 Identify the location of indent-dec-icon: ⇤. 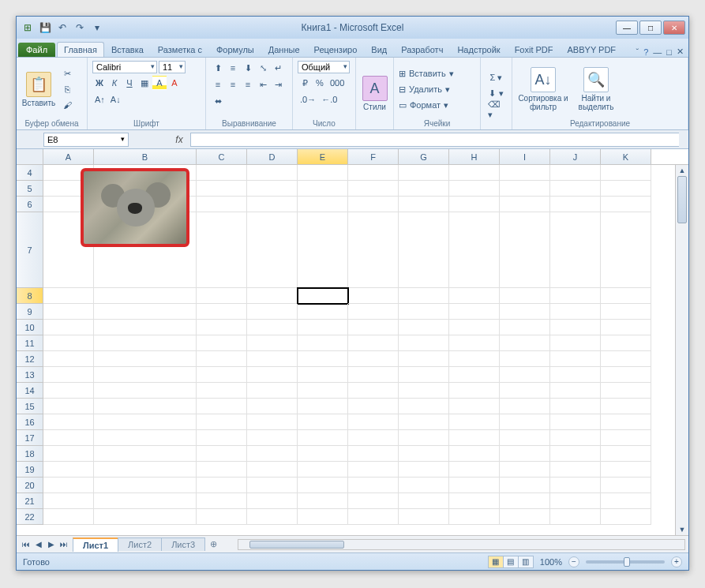
(263, 84).